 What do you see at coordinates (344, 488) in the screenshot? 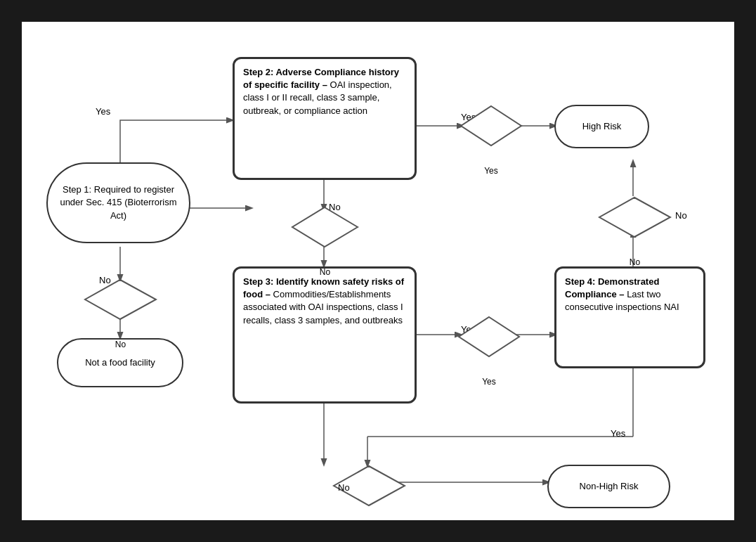
I see `label-no-5: No` at bounding box center [344, 488].